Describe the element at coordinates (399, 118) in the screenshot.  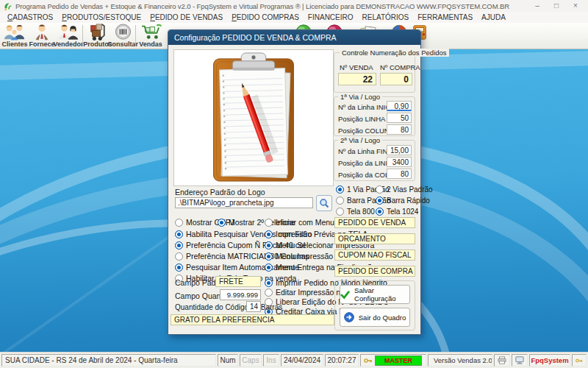
I see `via1-posicao-linha-input: 50` at that location.